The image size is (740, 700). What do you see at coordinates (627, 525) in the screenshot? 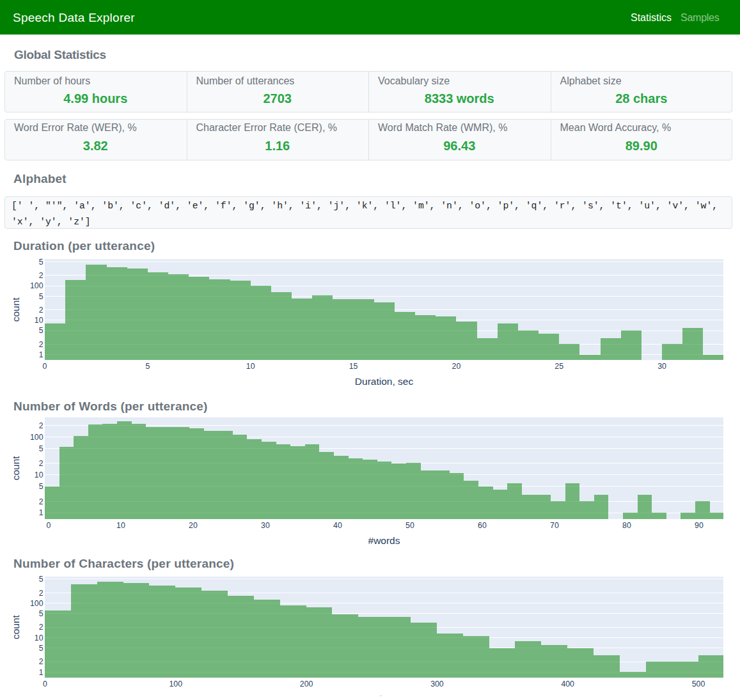
I see `svg-text: 80` at bounding box center [627, 525].